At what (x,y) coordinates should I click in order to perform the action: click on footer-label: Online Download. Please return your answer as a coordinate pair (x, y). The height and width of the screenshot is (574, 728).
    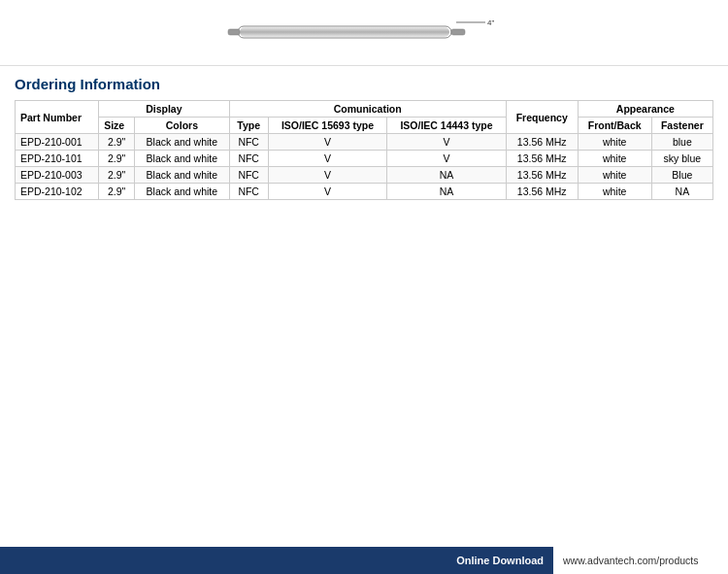
    Looking at the image, I should click on (500, 560).